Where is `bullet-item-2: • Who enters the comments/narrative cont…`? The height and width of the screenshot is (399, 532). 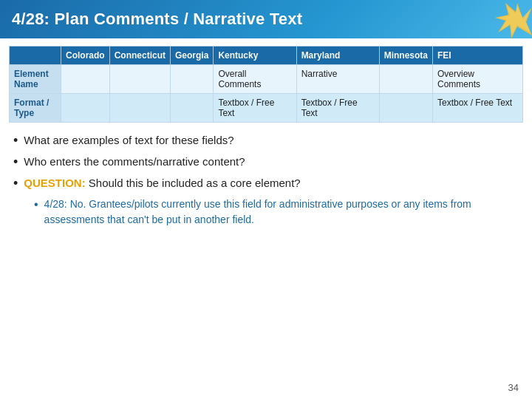 bullet-item-2: • Who enters the comments/narrative cont… is located at coordinates (266, 163).